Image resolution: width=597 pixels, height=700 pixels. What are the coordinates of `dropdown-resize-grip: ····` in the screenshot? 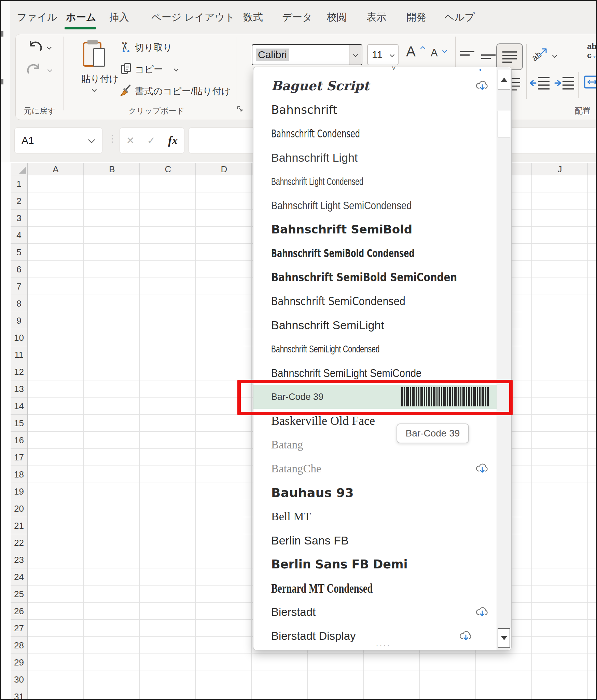 It's located at (383, 645).